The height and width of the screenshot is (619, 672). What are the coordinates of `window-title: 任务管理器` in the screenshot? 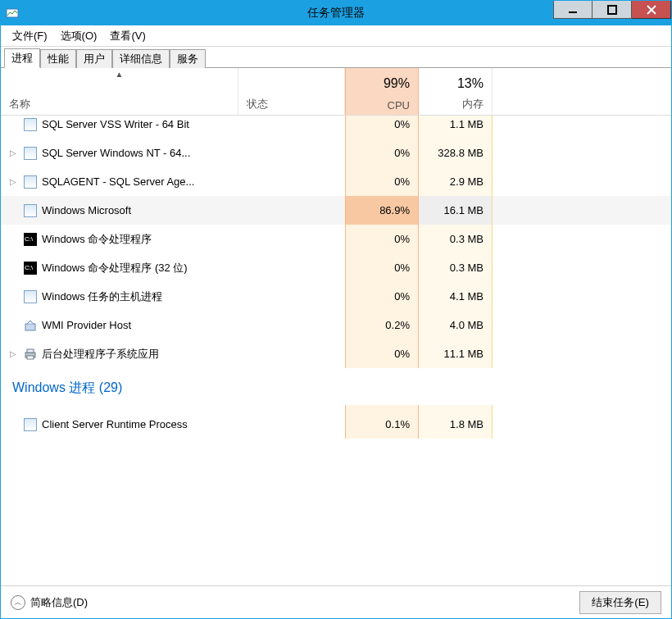 It's located at (336, 13).